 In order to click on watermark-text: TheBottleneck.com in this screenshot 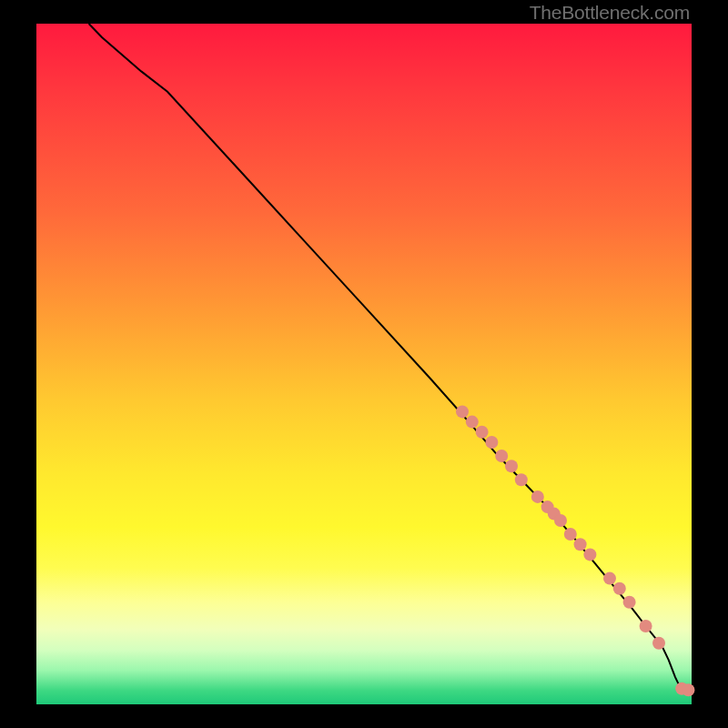, I will do `click(610, 13)`.